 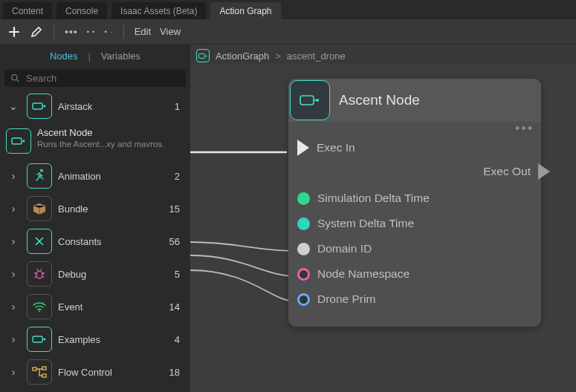 I want to click on category-label: Debug, so click(x=107, y=275).